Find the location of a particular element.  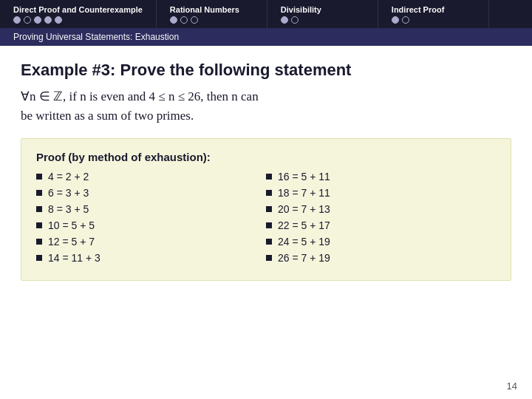

proof-item-text: 12 = 5 + 7 is located at coordinates (71, 242).